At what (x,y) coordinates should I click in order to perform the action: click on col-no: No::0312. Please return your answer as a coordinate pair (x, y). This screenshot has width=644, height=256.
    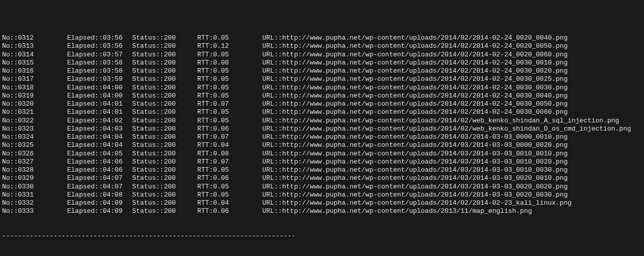
    Looking at the image, I should click on (35, 38).